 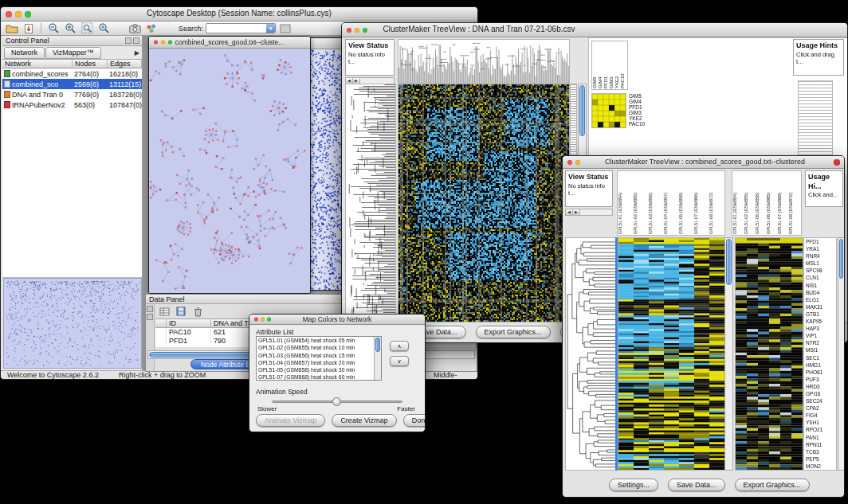 What do you see at coordinates (319, 358) in the screenshot?
I see `attribute-list: GPL51-01 (GSM854) heat shock 05 minGPL51…` at bounding box center [319, 358].